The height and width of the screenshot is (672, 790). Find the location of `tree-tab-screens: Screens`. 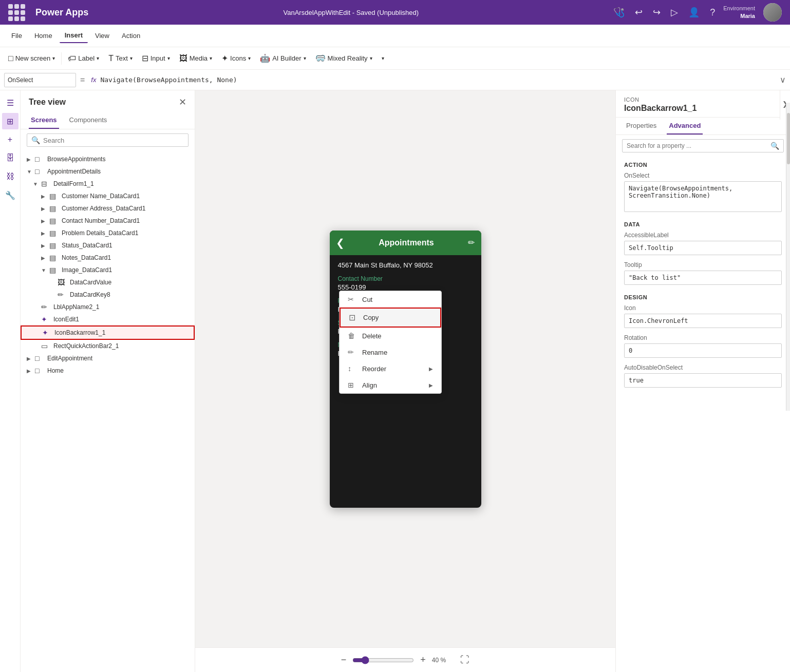

tree-tab-screens: Screens is located at coordinates (44, 120).